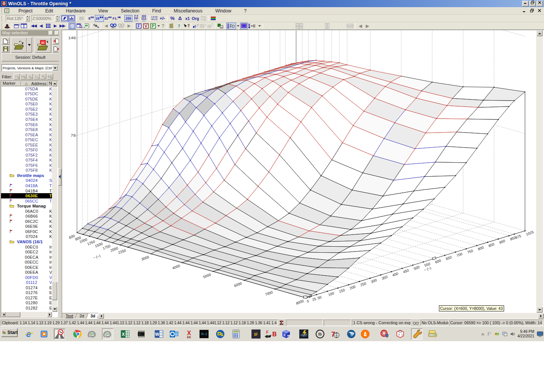 The height and width of the screenshot is (392, 544). I want to click on scroll-up-button, so click(55, 84).